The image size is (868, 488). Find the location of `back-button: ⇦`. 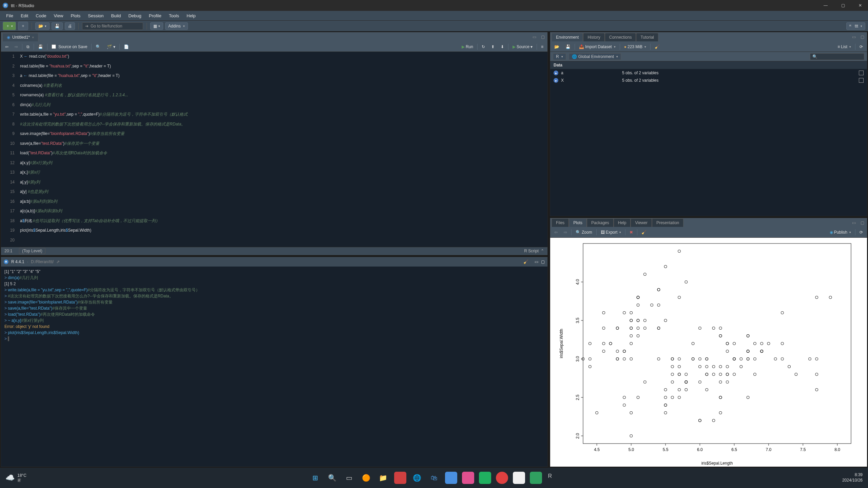

back-button: ⇦ is located at coordinates (7, 47).